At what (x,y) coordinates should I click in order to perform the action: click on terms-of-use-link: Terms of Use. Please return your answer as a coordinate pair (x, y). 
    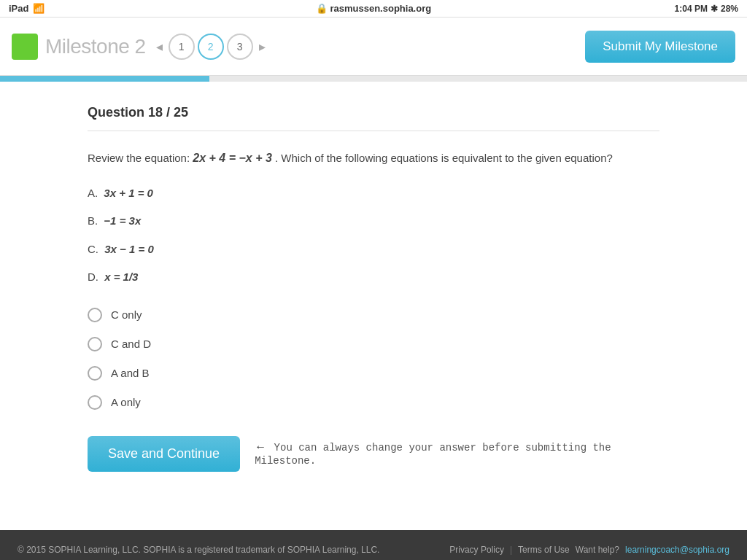
    Looking at the image, I should click on (544, 550).